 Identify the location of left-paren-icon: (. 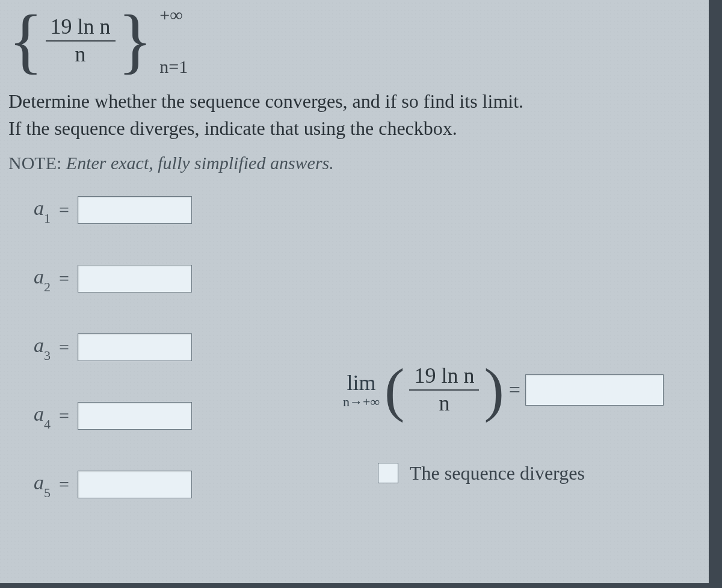
(395, 390).